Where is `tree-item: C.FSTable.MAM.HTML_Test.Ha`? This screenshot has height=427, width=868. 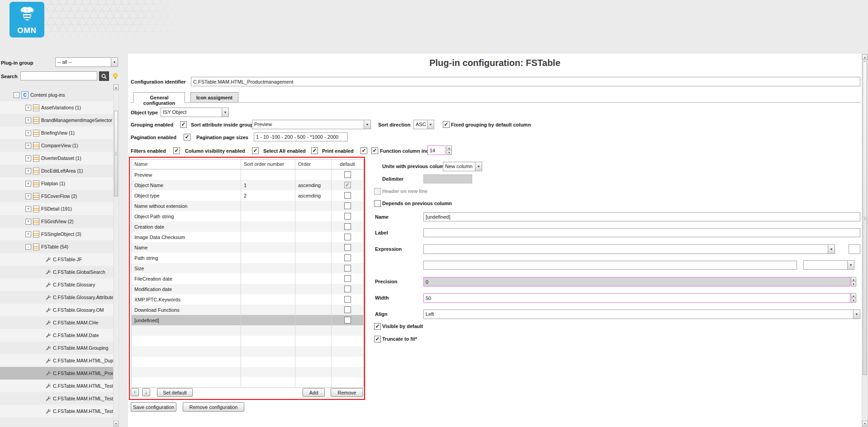 tree-item: C.FSTable.MAM.HTML_Test.Ha is located at coordinates (57, 411).